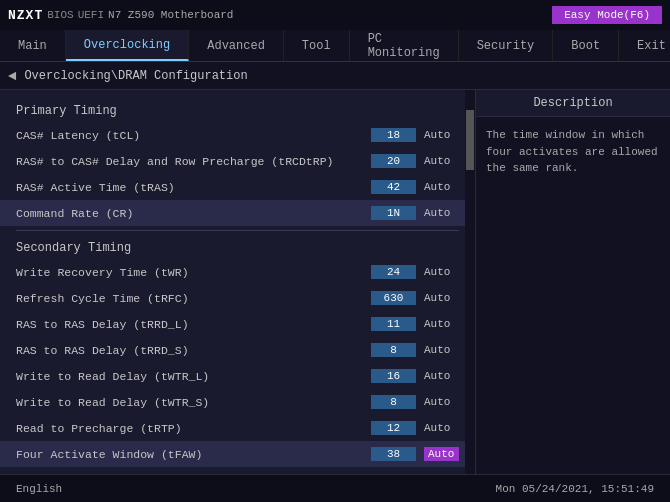 The height and width of the screenshot is (502, 670). I want to click on setting-name: RAS to RAS Delay (tRRD_L), so click(194, 324).